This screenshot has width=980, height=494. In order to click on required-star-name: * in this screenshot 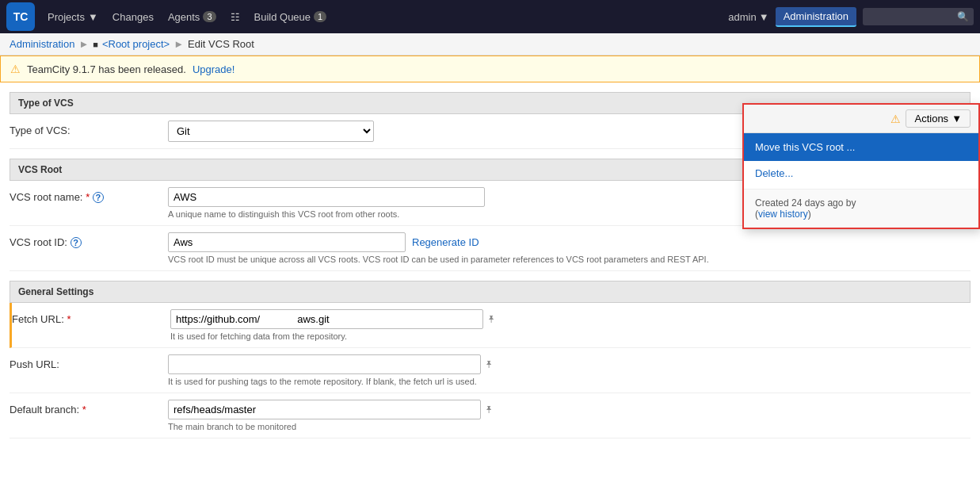, I will do `click(87, 197)`.